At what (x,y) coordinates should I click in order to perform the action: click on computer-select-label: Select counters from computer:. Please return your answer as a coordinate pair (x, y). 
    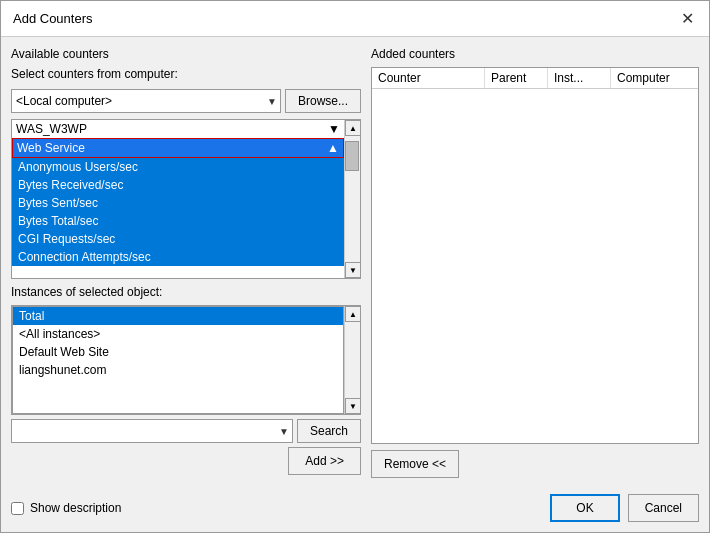
    Looking at the image, I should click on (186, 74).